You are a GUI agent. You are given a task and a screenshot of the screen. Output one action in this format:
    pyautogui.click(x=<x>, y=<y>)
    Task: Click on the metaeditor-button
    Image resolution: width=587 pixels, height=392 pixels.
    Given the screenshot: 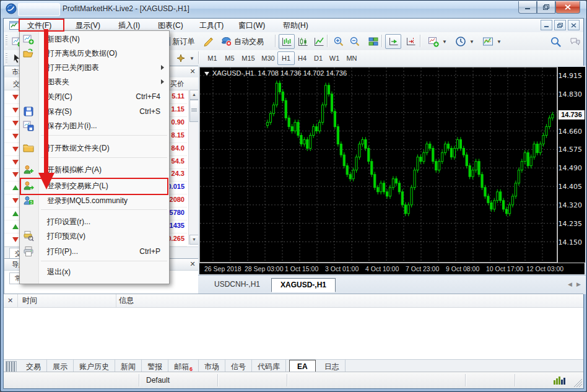 What is the action you would take?
    pyautogui.click(x=209, y=41)
    